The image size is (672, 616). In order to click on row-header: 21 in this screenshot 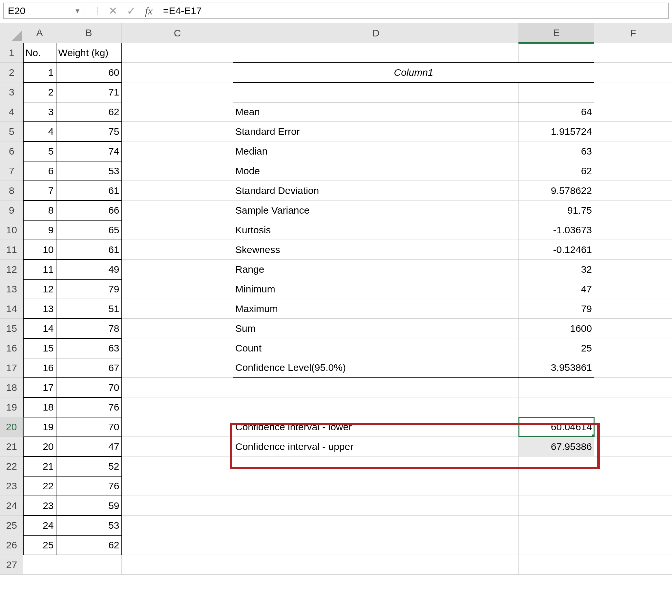, I will do `click(12, 447)`.